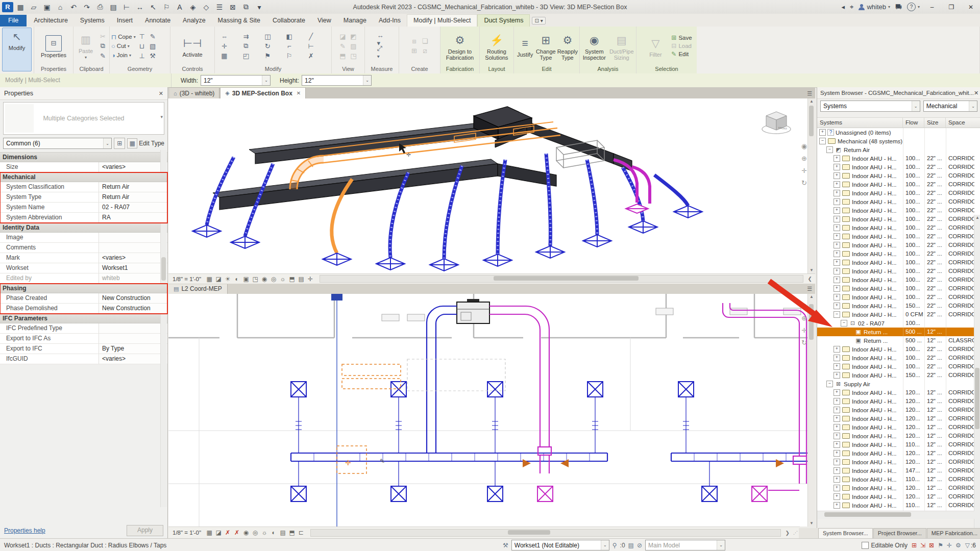  What do you see at coordinates (133, 268) in the screenshot?
I see `property-value: Workset1` at bounding box center [133, 268].